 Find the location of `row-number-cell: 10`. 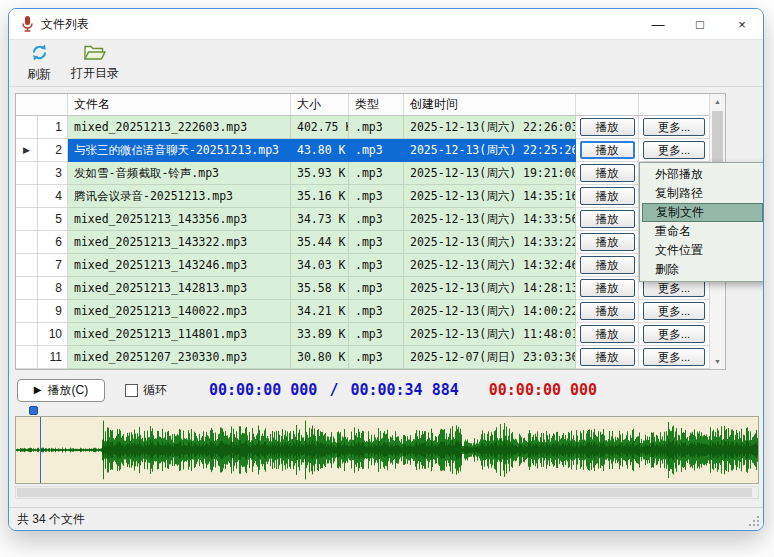

row-number-cell: 10 is located at coordinates (53, 334).